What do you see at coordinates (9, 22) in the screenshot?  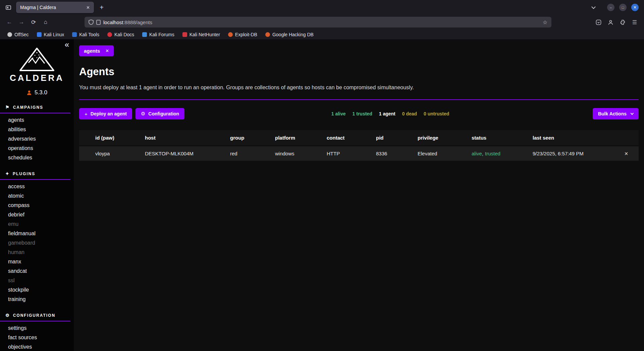 I see `back-button: ←` at bounding box center [9, 22].